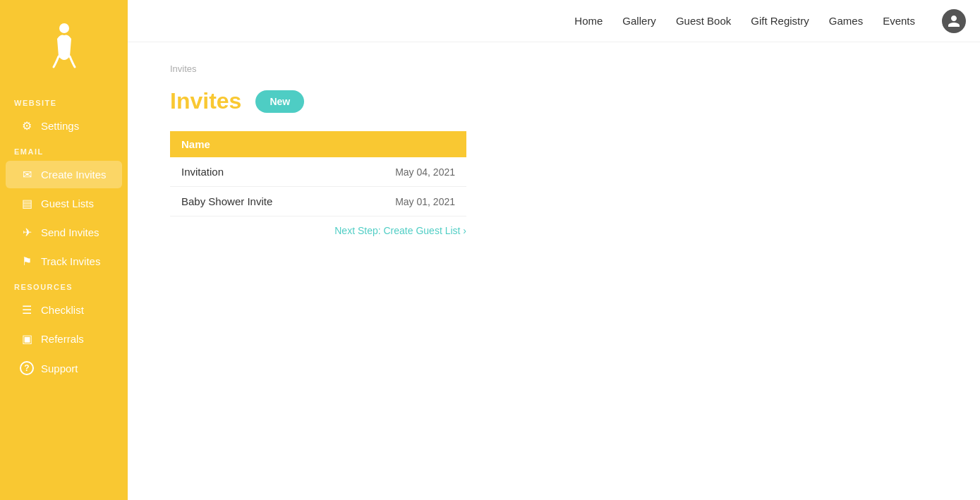 The width and height of the screenshot is (980, 500). What do you see at coordinates (780, 21) in the screenshot?
I see `nav-gift-registry: Gift Registry` at bounding box center [780, 21].